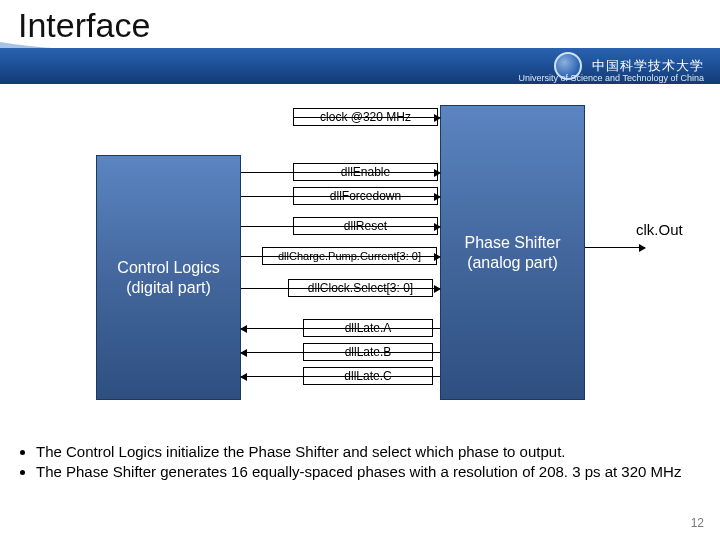 The image size is (720, 540). I want to click on arrow-clock, so click(366, 118).